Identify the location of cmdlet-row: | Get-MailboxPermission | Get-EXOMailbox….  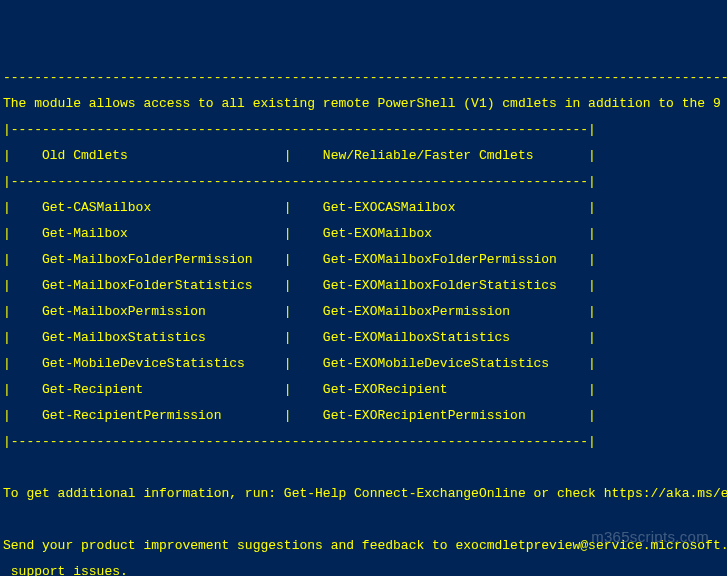
(364, 312).